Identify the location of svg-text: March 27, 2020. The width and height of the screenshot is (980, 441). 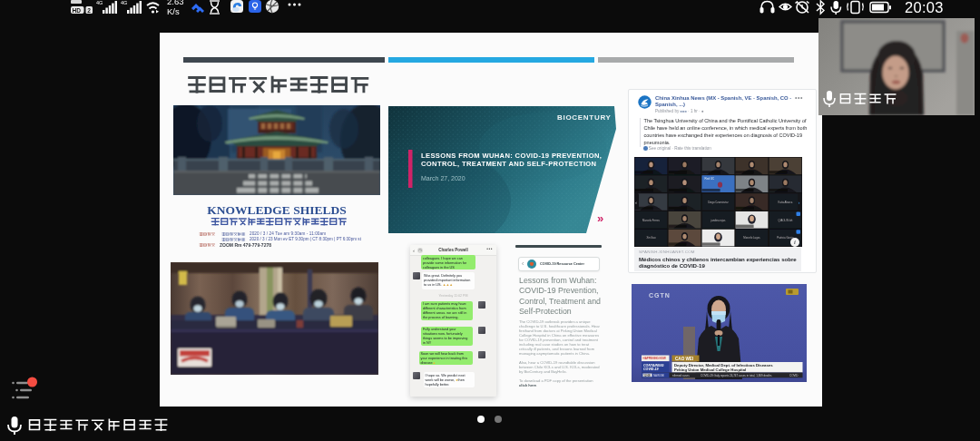
(443, 178).